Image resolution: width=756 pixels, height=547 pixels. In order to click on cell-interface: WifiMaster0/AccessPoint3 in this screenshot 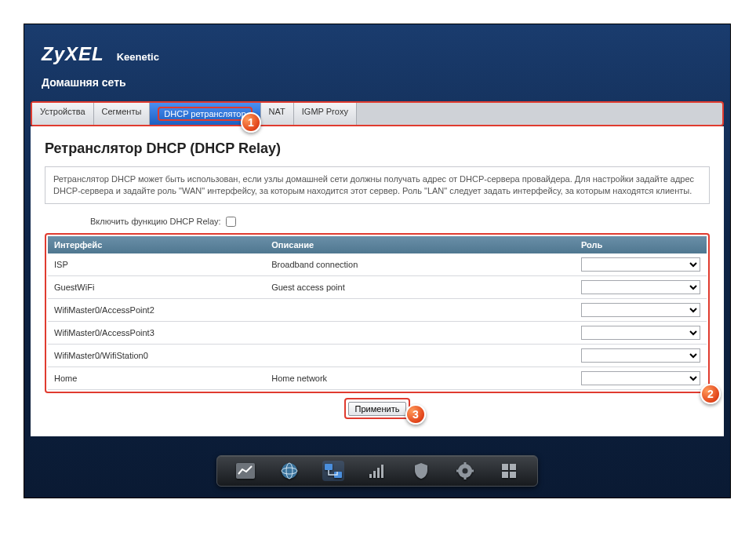, I will do `click(157, 333)`.